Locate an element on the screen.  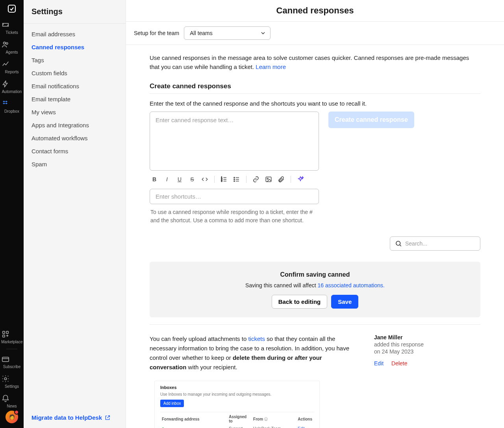
canned-text-input: Enter canned response text… is located at coordinates (234, 141).